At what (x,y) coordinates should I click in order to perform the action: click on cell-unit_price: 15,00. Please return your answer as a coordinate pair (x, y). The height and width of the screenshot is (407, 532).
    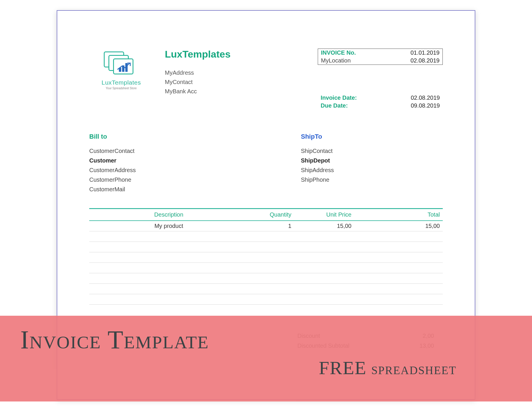
    Looking at the image, I should click on (324, 226).